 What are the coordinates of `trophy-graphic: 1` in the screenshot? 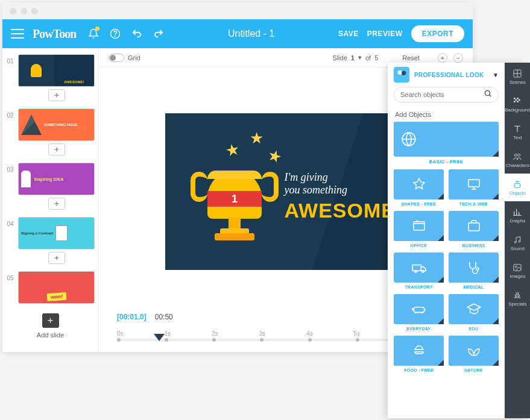 It's located at (235, 195).